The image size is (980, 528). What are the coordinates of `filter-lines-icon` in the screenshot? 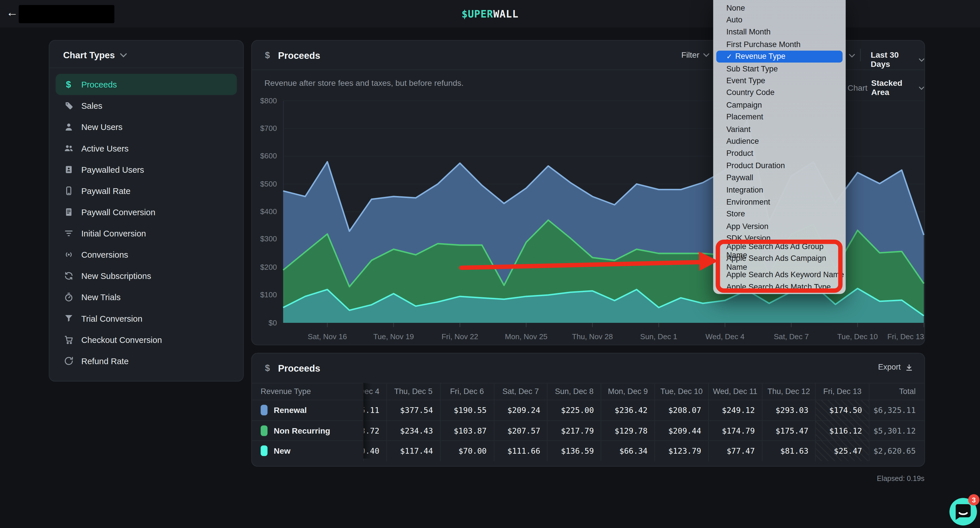 It's located at (68, 233).